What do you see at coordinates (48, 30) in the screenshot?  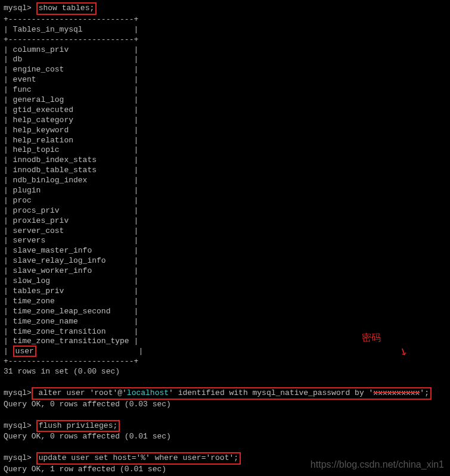 I see `table-header: Tables_in_mysql` at bounding box center [48, 30].